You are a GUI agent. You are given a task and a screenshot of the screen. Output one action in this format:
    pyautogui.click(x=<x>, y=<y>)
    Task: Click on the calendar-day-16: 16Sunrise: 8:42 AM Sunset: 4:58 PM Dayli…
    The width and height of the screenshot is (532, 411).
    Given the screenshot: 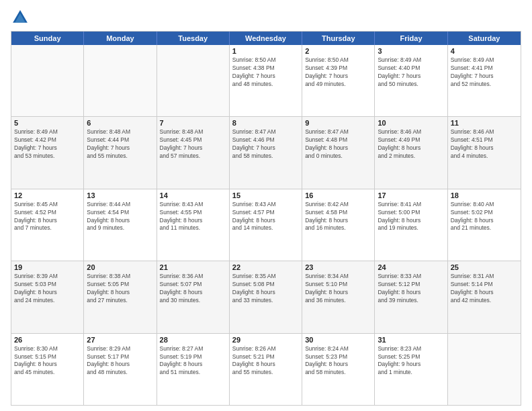 What is the action you would take?
    pyautogui.click(x=339, y=225)
    